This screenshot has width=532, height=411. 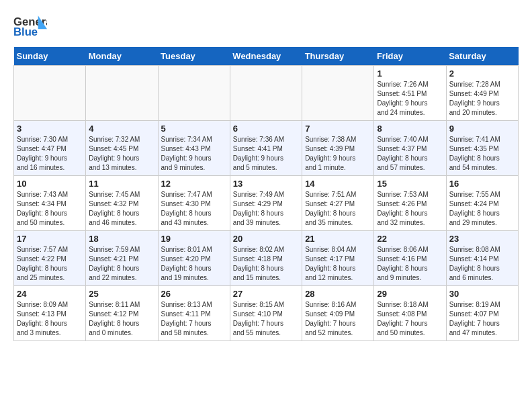 What do you see at coordinates (194, 154) in the screenshot?
I see `day-info: Sunrise: 7:34 AM Sunset: 4:43 PM Dayligh…` at bounding box center [194, 154].